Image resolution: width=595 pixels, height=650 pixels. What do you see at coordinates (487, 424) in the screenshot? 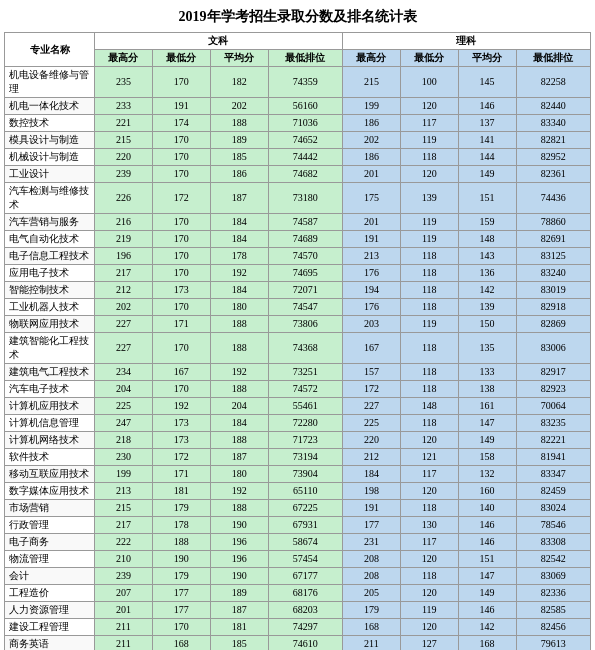
I see `lk-data-cell: 147` at bounding box center [487, 424].